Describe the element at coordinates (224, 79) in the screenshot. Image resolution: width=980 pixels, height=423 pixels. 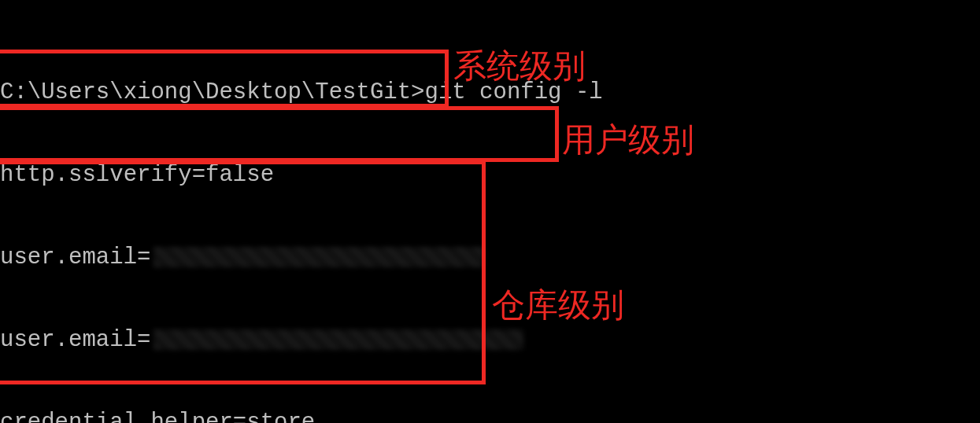
I see `annotation-box-system` at that location.